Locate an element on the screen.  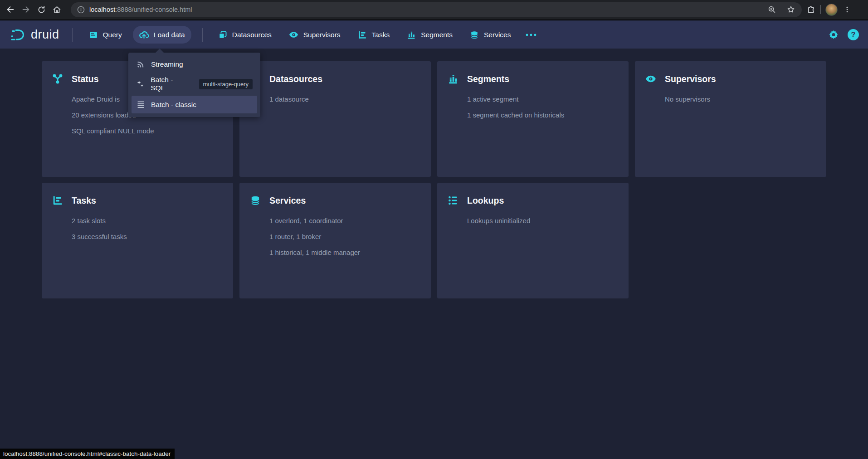
card-line: 1 router, 1 broker is located at coordinates (346, 237).